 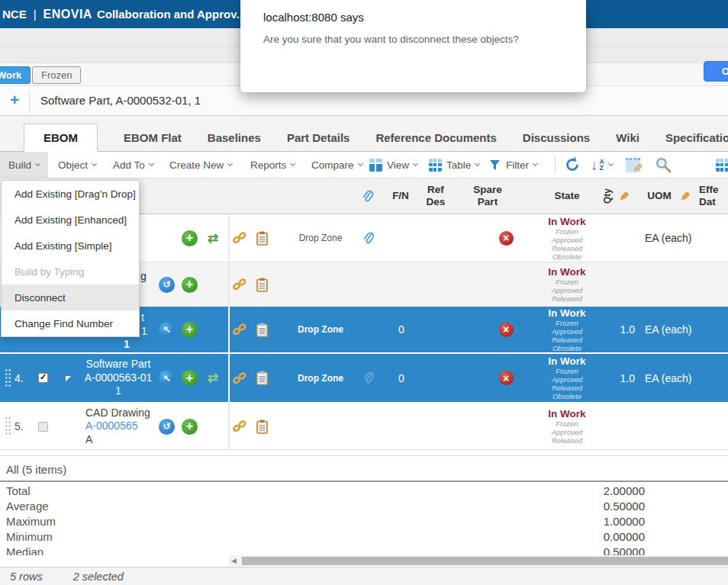 I want to click on find-number-text: 1, so click(x=127, y=344).